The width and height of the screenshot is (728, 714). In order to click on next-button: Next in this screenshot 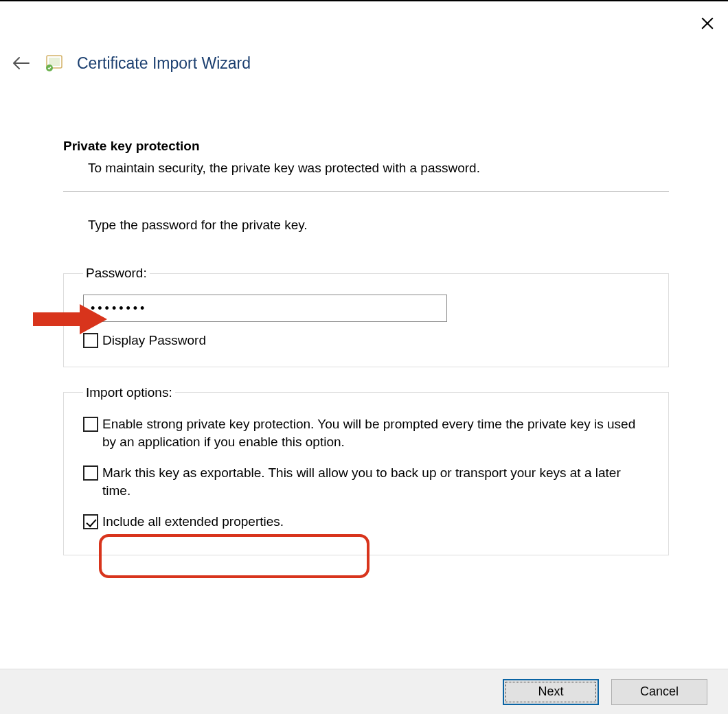, I will do `click(551, 692)`.